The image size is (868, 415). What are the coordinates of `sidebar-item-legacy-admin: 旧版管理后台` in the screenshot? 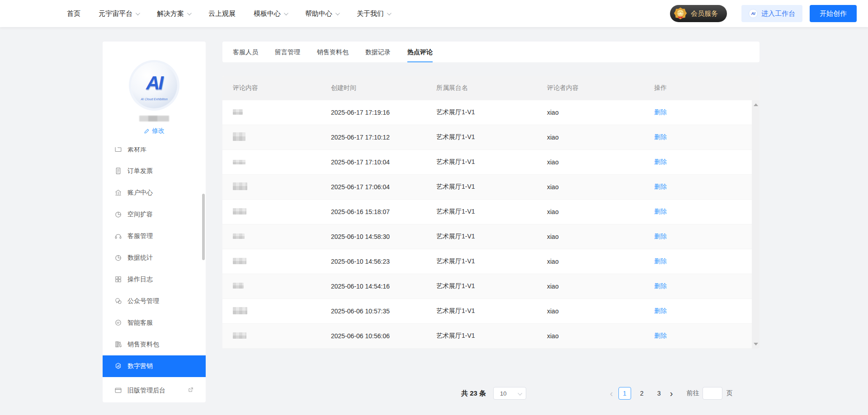 It's located at (154, 391).